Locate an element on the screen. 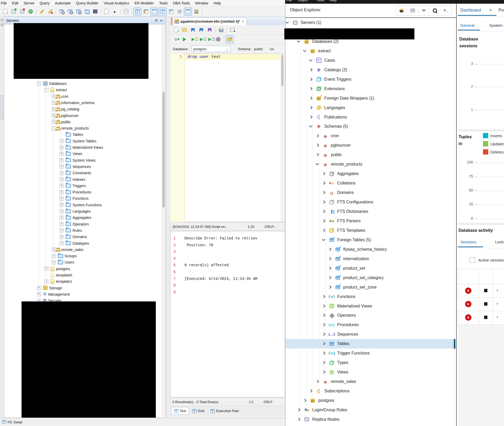 The image size is (504, 426). query-save-button is located at coordinates (193, 30).